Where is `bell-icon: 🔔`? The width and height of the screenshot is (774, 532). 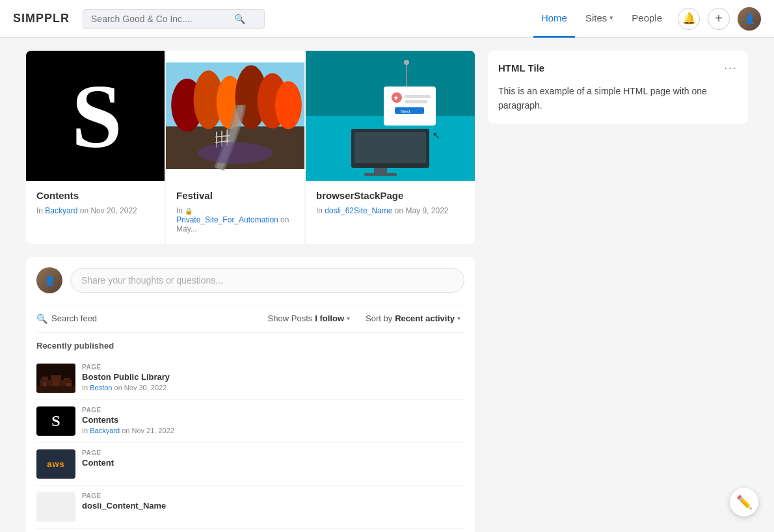 bell-icon: 🔔 is located at coordinates (689, 19).